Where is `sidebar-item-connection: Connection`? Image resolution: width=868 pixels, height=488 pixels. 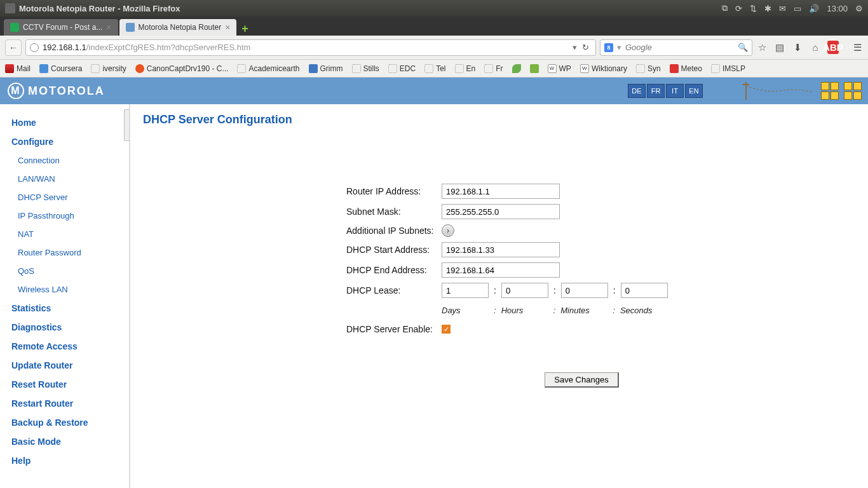 sidebar-item-connection: Connection is located at coordinates (67, 160).